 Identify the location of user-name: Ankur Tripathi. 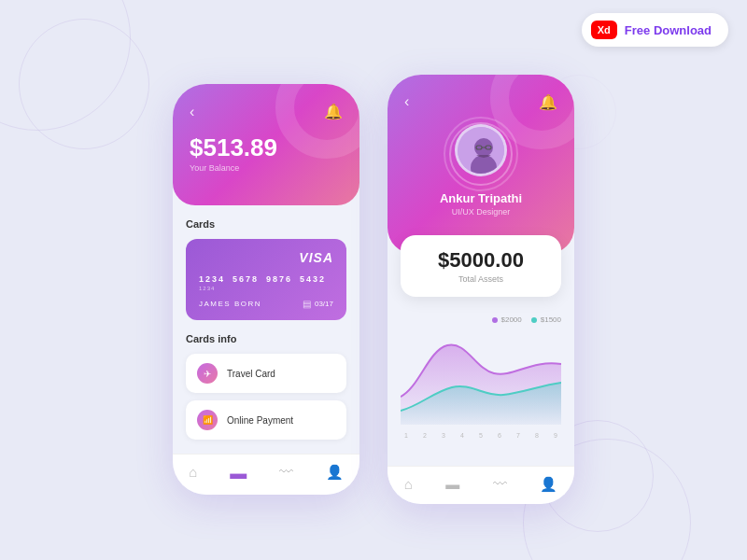
(481, 198).